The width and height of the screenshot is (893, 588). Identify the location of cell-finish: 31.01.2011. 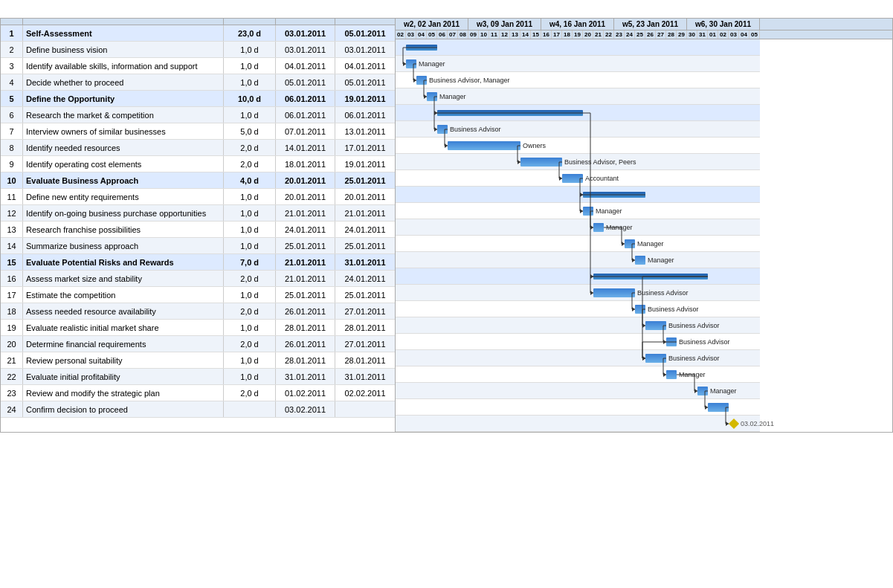
(365, 376).